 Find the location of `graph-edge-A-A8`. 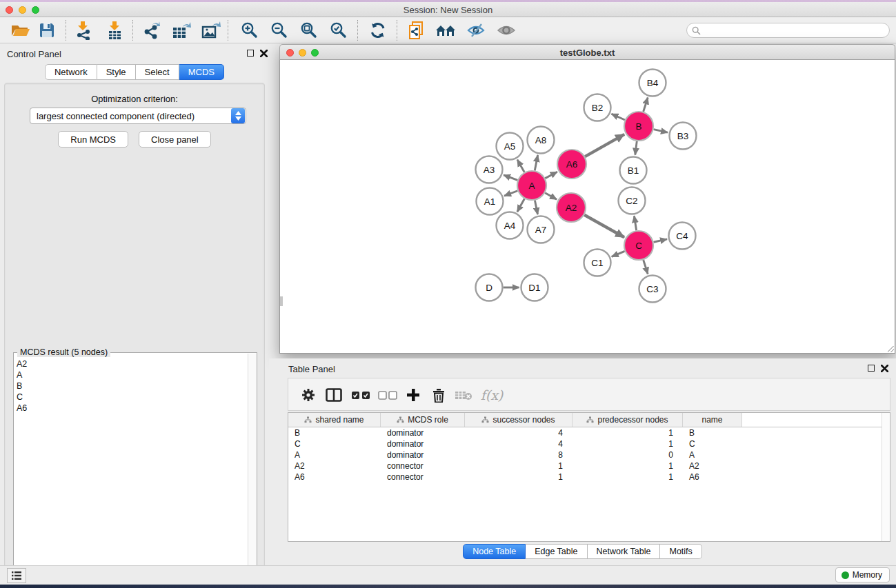

graph-edge-A-A8 is located at coordinates (536, 163).